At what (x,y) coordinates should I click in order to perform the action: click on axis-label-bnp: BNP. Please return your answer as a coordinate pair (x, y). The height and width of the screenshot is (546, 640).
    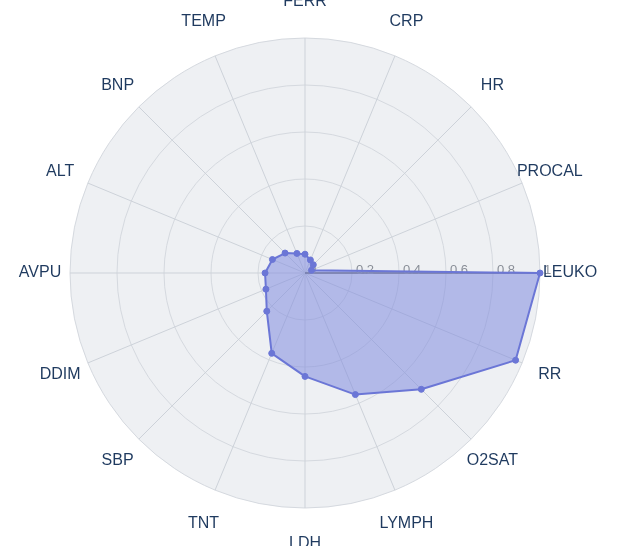
    Looking at the image, I should click on (118, 84).